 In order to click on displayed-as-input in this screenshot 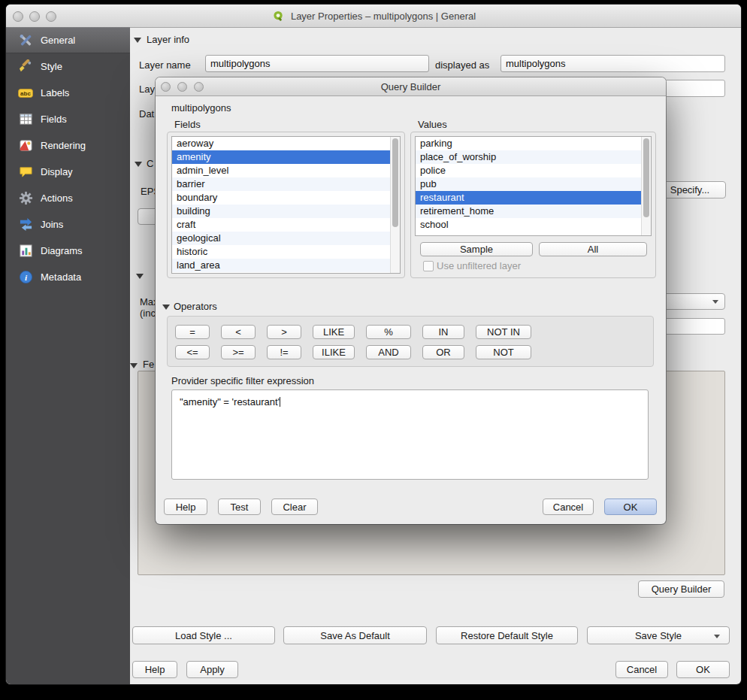, I will do `click(613, 63)`.